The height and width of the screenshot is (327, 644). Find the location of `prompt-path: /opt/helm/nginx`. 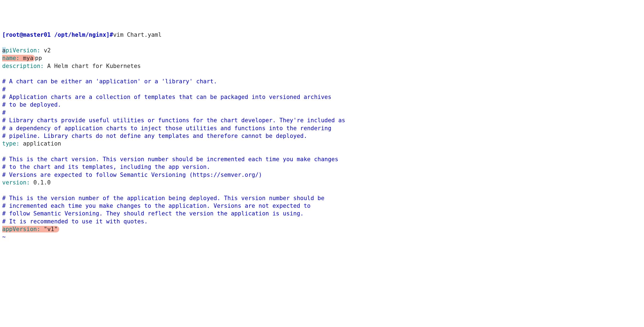

prompt-path: /opt/helm/nginx is located at coordinates (78, 35).